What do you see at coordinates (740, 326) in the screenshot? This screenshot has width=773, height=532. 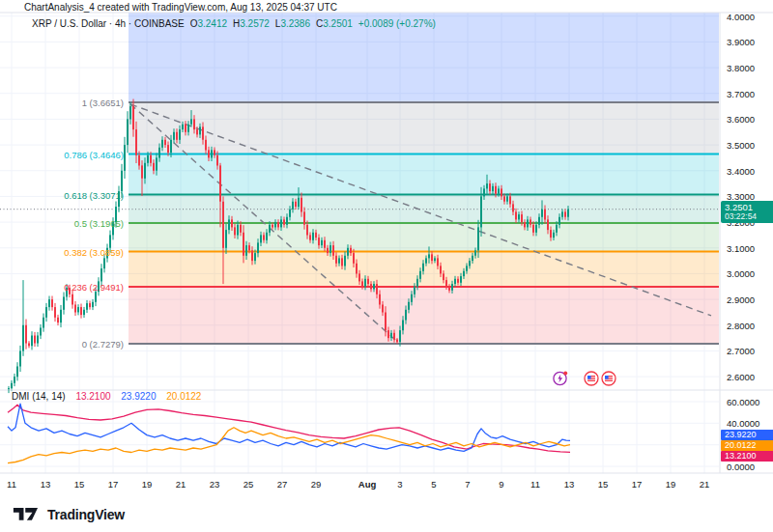 I see `price-axis-tick: 2.8000` at bounding box center [740, 326].